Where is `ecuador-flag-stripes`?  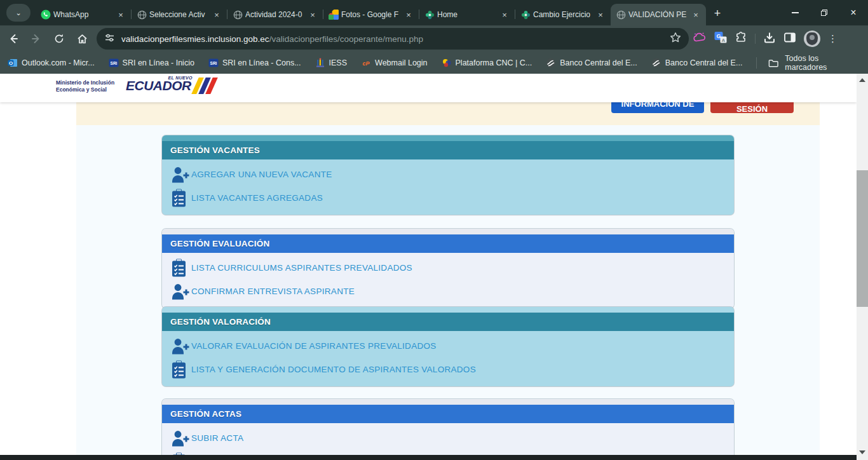 ecuador-flag-stripes is located at coordinates (205, 86).